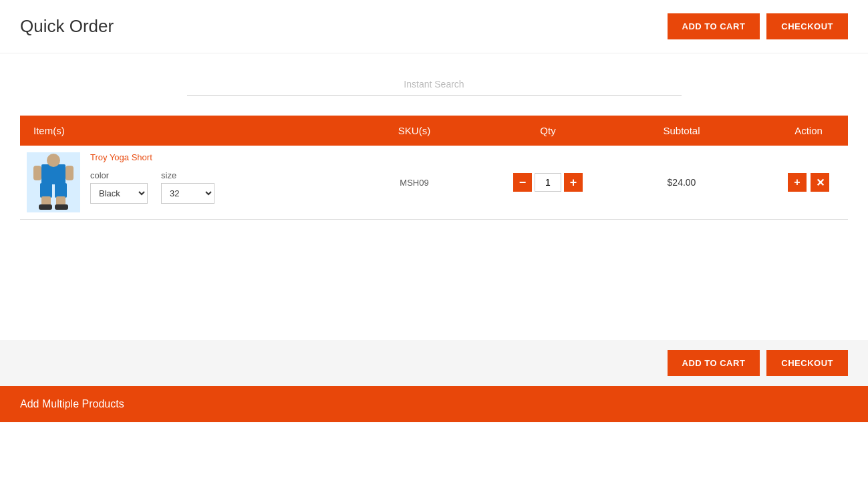  I want to click on footer-bar: ADD TO CART CHECKOUT, so click(434, 363).